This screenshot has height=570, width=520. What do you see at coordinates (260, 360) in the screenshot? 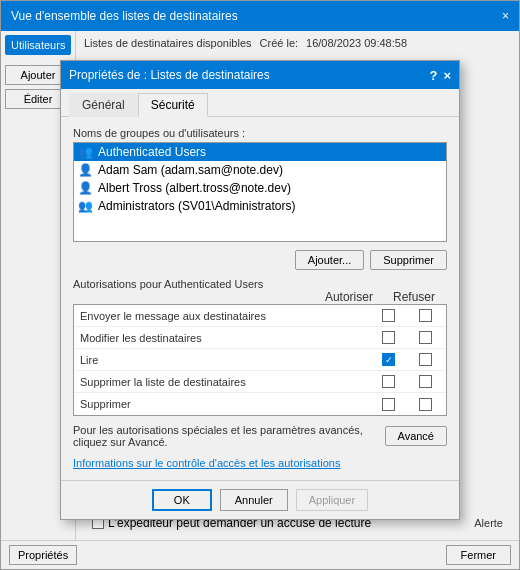
I see `permissions-table: Envoyer le message aux destinataires Mod…` at bounding box center [260, 360].